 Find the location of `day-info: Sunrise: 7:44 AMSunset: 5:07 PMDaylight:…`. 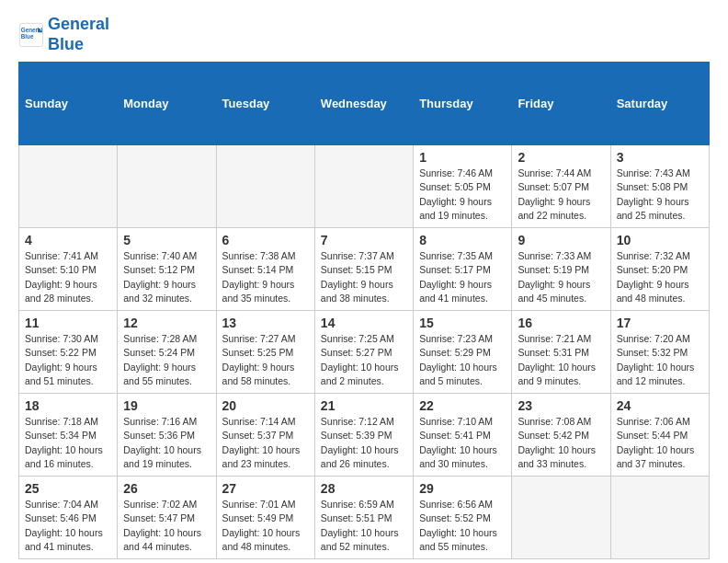

day-info: Sunrise: 7:44 AMSunset: 5:07 PMDaylight:… is located at coordinates (561, 195).